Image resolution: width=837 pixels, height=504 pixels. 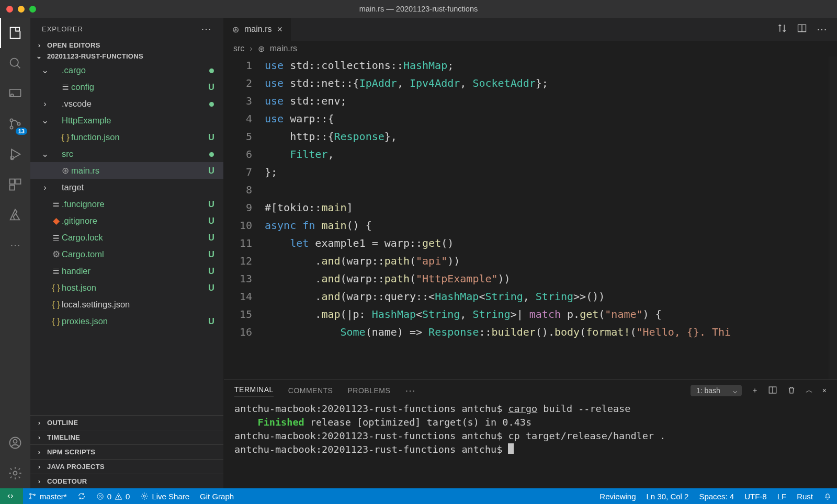 I want to click on editor-more-icon: ⋯, so click(x=822, y=29).